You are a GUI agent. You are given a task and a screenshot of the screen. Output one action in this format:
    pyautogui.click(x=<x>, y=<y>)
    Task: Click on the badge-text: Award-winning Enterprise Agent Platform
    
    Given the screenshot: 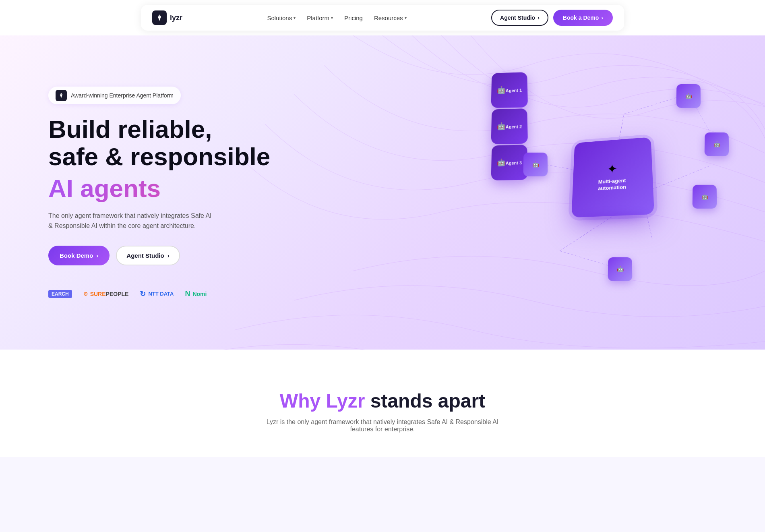 What is the action you would take?
    pyautogui.click(x=122, y=95)
    